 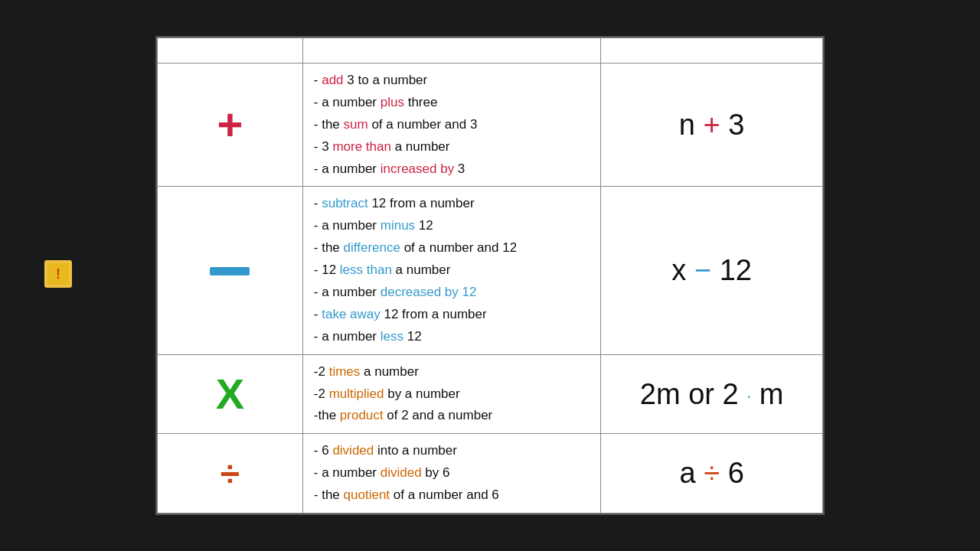 What do you see at coordinates (712, 124) in the screenshot?
I see `alg-cell-addition: n + 3` at bounding box center [712, 124].